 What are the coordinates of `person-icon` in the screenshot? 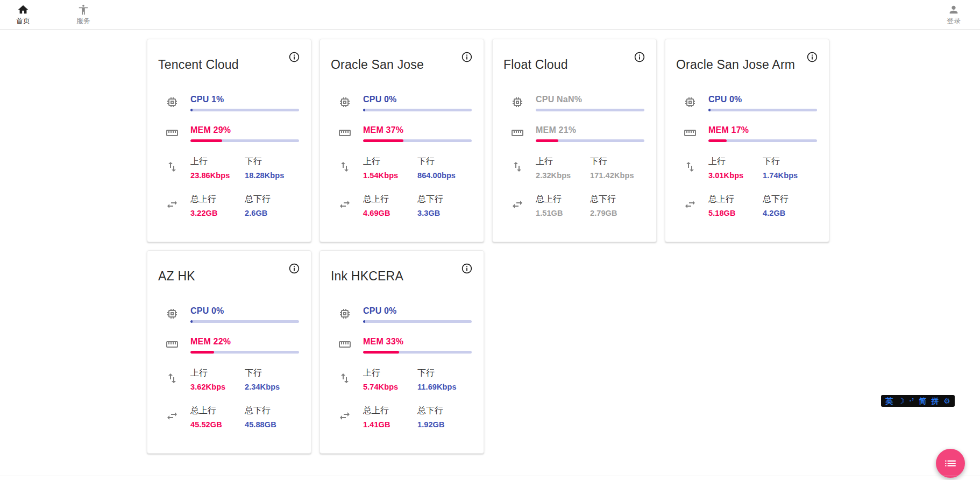 It's located at (954, 10).